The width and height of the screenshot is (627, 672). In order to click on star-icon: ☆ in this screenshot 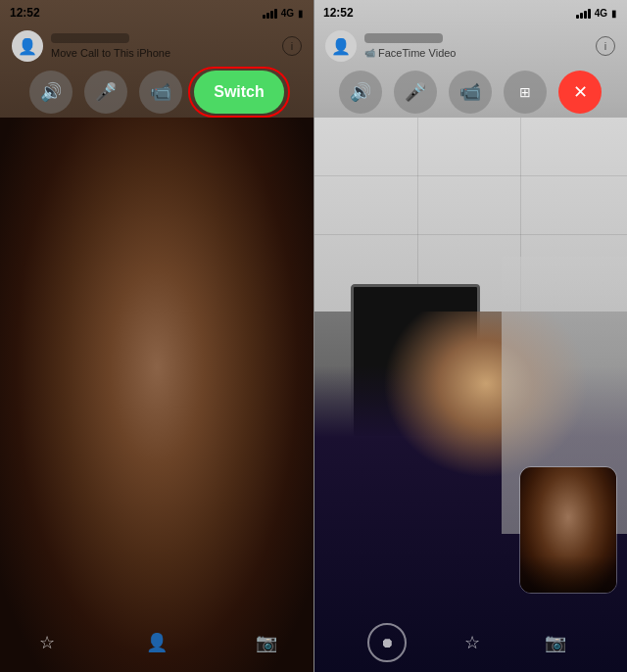, I will do `click(47, 643)`.